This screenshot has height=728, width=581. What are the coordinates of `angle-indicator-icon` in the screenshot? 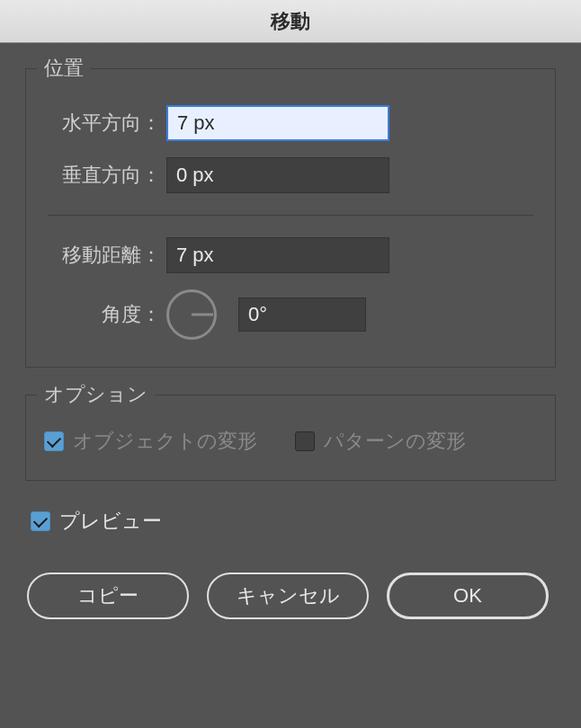 It's located at (202, 315).